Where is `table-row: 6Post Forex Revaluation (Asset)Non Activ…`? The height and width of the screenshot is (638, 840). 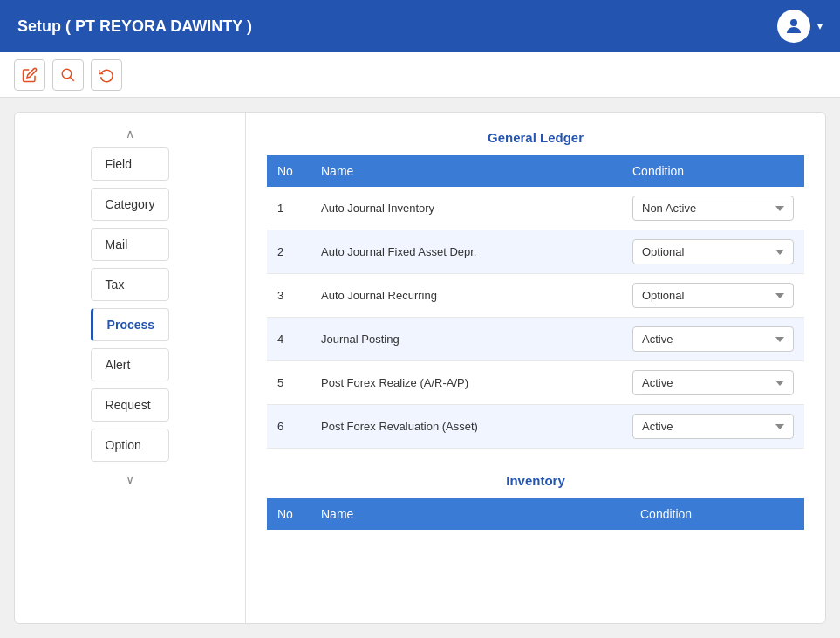
table-row: 6Post Forex Revaluation (Asset)Non Activ… is located at coordinates (536, 427).